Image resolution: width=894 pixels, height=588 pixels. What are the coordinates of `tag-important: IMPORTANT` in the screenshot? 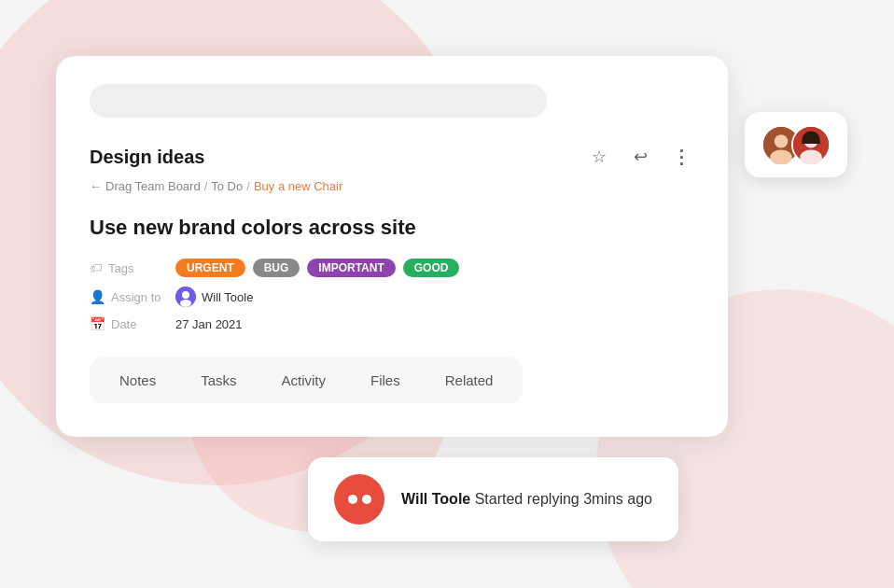 It's located at (351, 268).